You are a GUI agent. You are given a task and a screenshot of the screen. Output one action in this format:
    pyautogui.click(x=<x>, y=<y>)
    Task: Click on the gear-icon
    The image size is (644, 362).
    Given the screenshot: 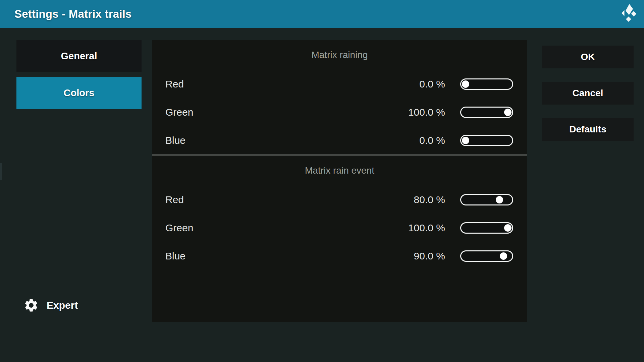 What is the action you would take?
    pyautogui.click(x=31, y=305)
    